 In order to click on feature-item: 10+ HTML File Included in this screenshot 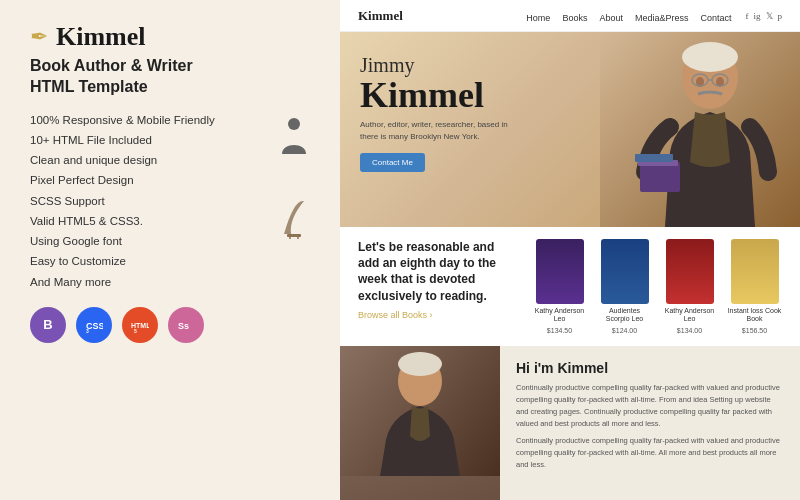, I will do `click(149, 140)`.